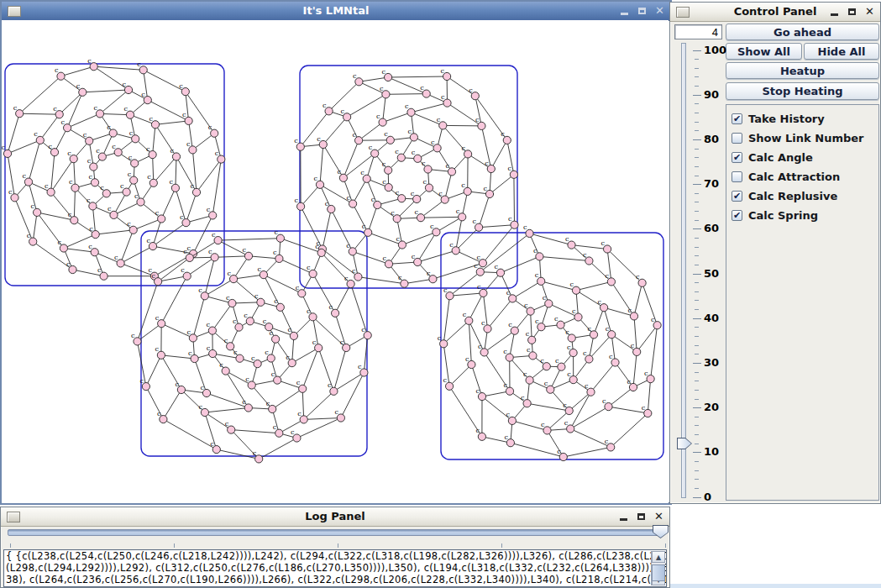 This screenshot has width=881, height=588. What do you see at coordinates (842, 51) in the screenshot?
I see `hide-all-button: Hide All` at bounding box center [842, 51].